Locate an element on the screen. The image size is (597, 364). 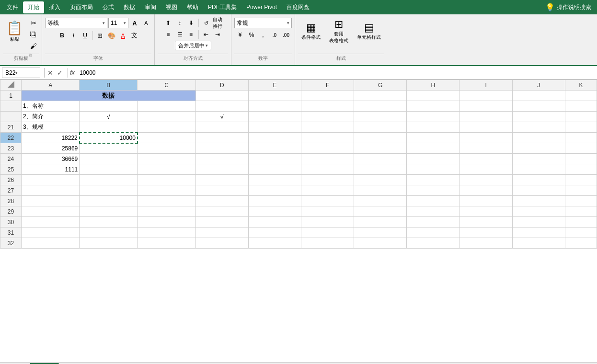
cell-A22: 18222 is located at coordinates (51, 138).